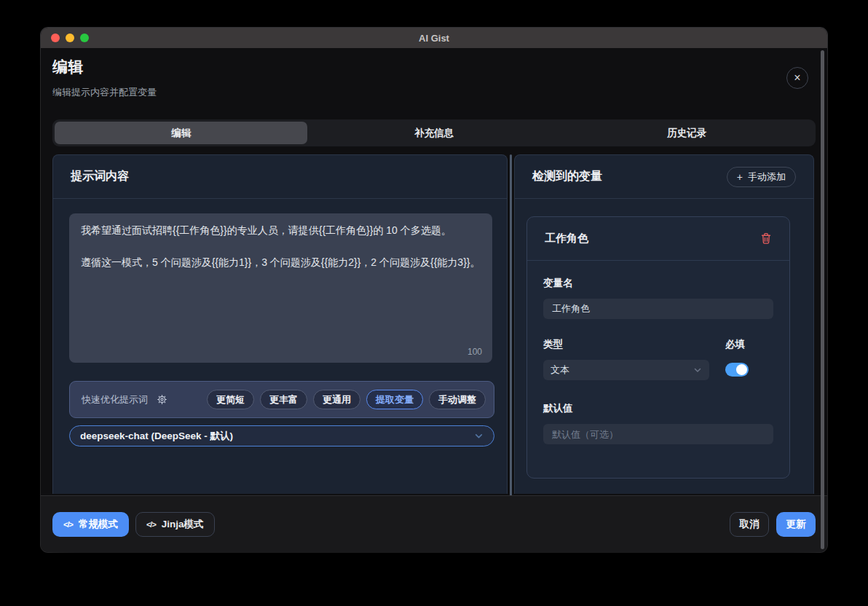  Describe the element at coordinates (181, 133) in the screenshot. I see `tab-edit: 编辑` at that location.